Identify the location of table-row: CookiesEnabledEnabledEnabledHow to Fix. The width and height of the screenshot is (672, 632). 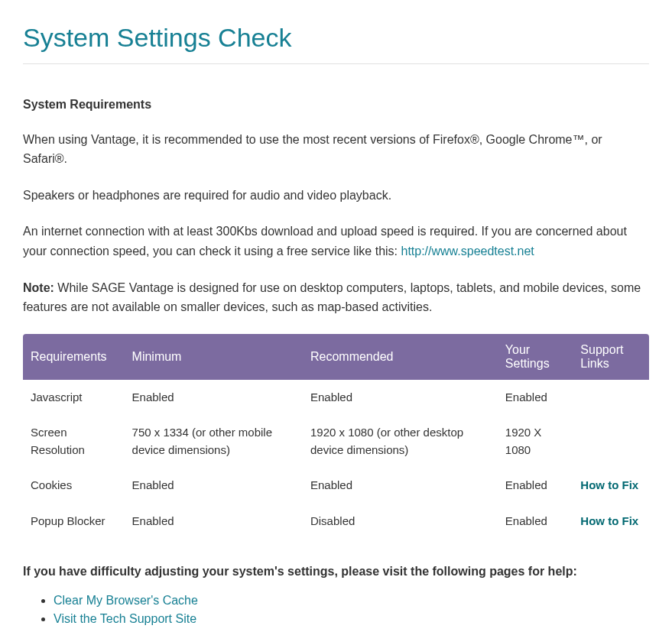
(336, 486).